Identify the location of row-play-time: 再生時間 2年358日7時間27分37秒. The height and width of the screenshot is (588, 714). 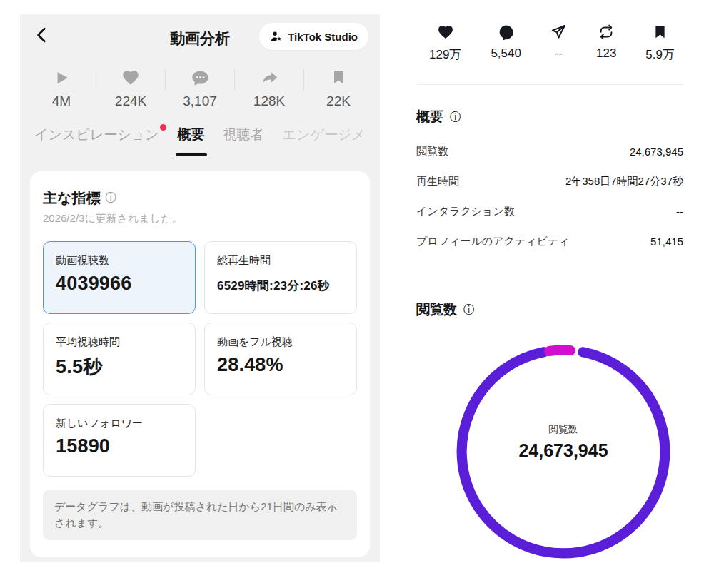
(550, 181).